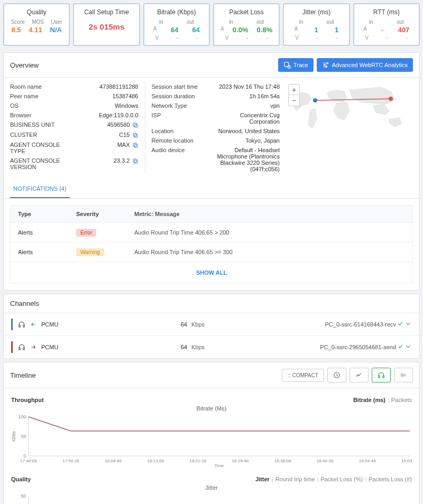 The height and width of the screenshot is (504, 423). What do you see at coordinates (212, 253) in the screenshot?
I see `notification-row: Alerts Warning Audio Round Trip Time 406…` at bounding box center [212, 253].